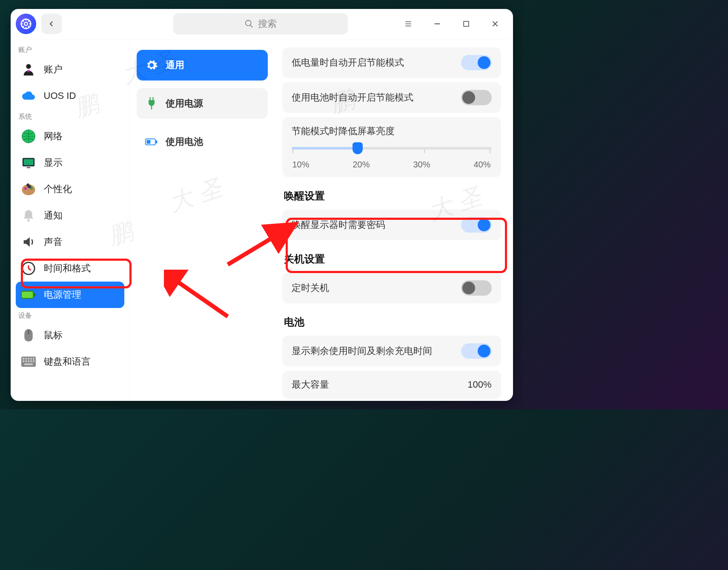 This screenshot has height=570, width=728. I want to click on row-wake-password: 唤醒显示器时需要密码, so click(392, 225).